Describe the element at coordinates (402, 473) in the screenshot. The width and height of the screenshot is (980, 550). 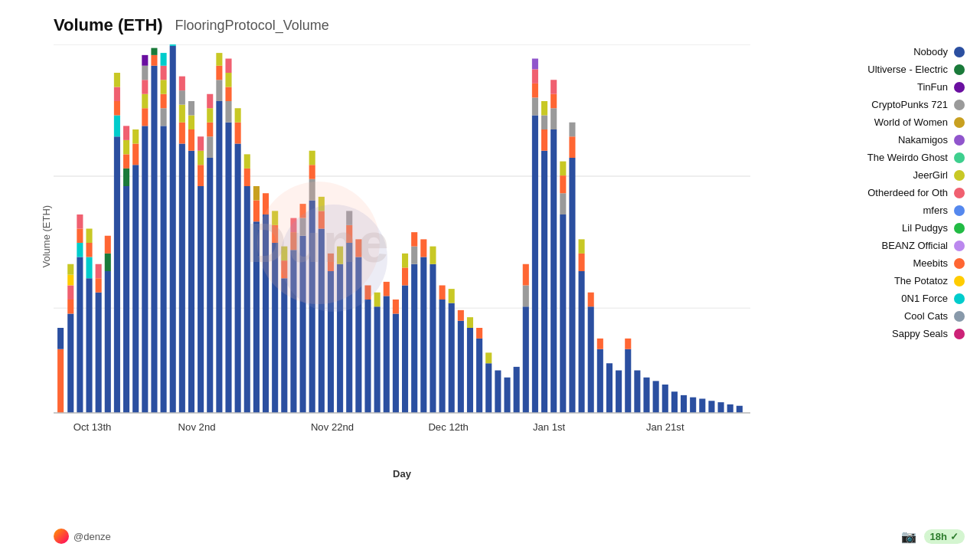
I see `x-axis-label: Day` at that location.